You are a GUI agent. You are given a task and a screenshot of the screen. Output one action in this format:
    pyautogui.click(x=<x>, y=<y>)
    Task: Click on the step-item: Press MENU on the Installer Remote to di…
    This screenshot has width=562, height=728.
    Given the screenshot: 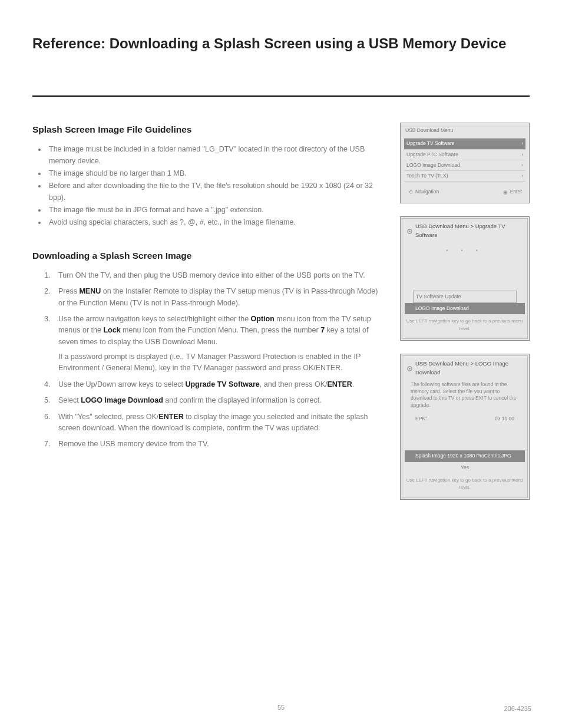 What is the action you would take?
    pyautogui.click(x=219, y=297)
    